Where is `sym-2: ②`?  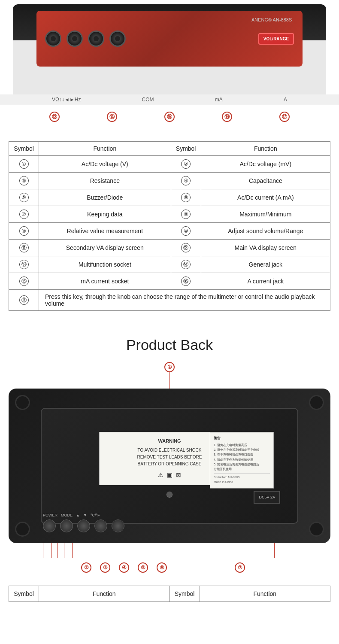
sym-2: ② is located at coordinates (186, 164).